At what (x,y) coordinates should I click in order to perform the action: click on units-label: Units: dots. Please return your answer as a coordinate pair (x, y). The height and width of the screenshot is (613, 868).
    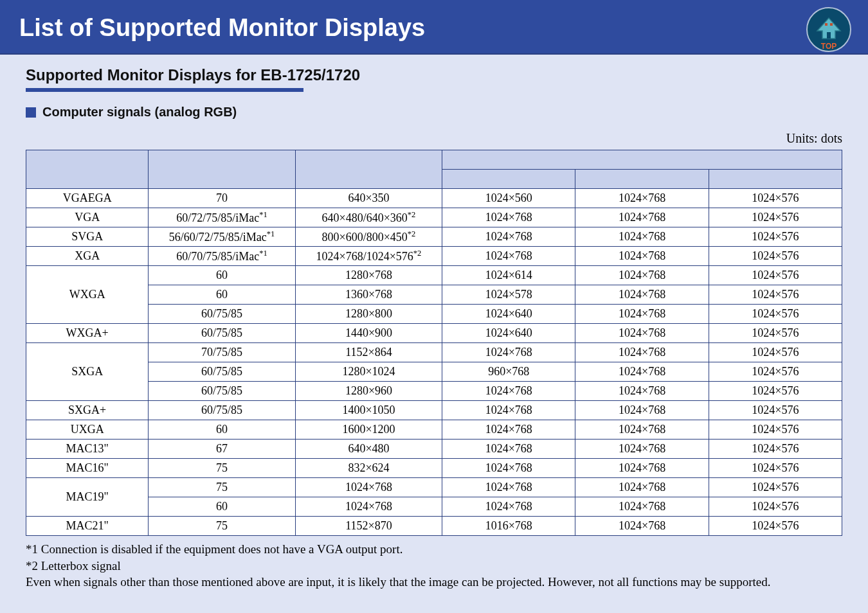
    Looking at the image, I should click on (434, 138).